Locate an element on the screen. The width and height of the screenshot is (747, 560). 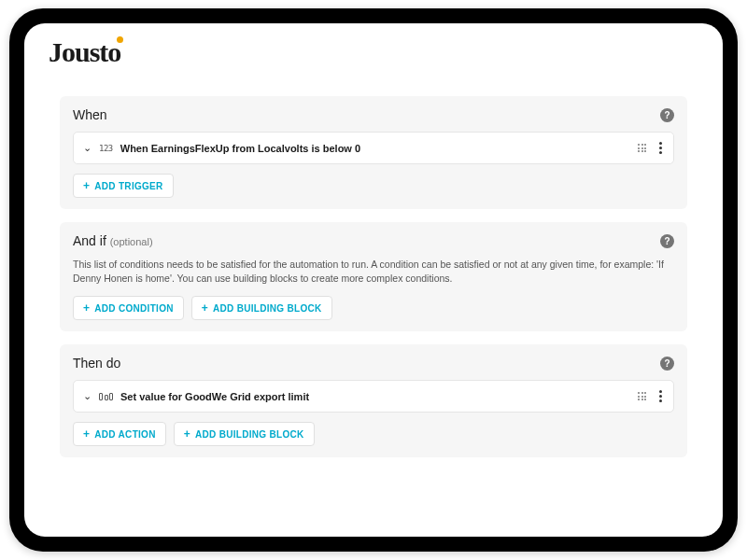
add-condition-label: ADD CONDITION is located at coordinates (134, 308).